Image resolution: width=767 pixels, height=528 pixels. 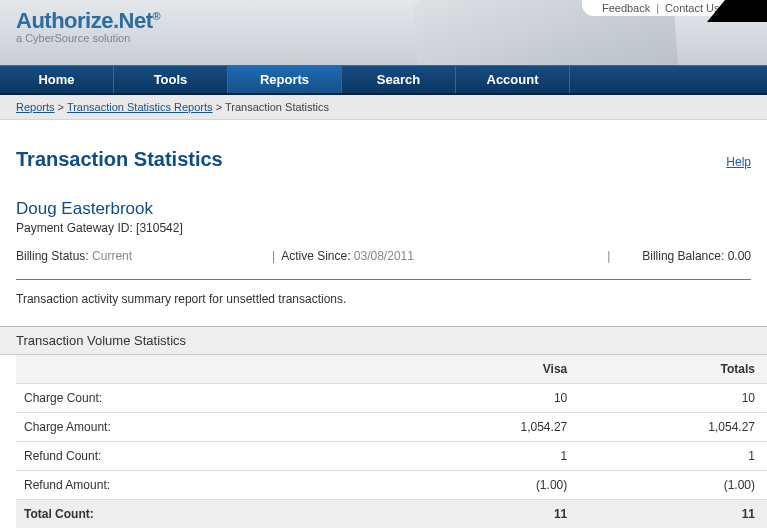 I want to click on crumb-stats-reports: Transaction Statistics Reports, so click(x=140, y=107).